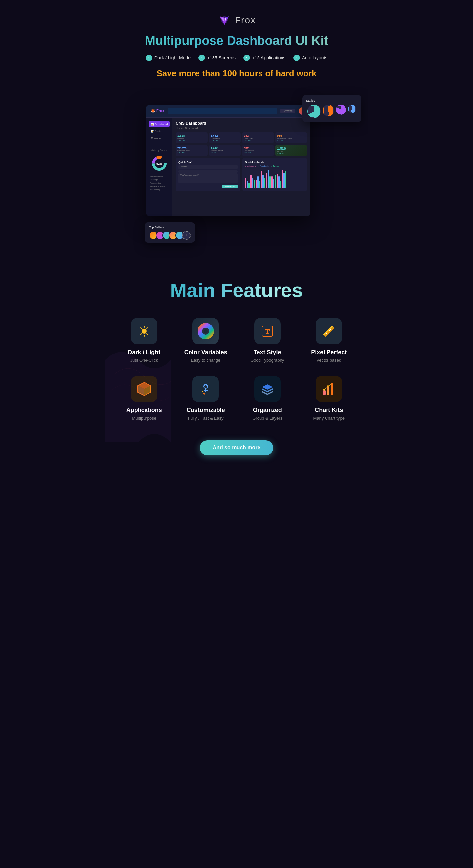 This screenshot has height=868, width=473. Describe the element at coordinates (267, 331) in the screenshot. I see `feature-icon-text: T` at that location.